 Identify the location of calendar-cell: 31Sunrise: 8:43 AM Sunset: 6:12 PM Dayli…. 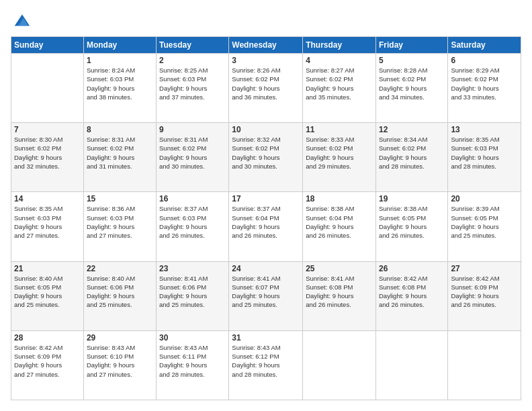
(266, 365).